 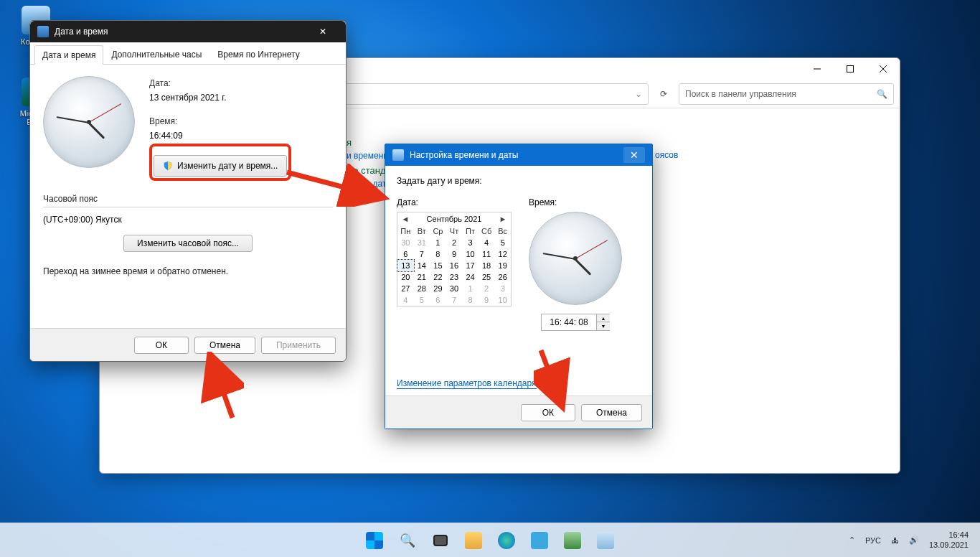 What do you see at coordinates (486, 243) in the screenshot?
I see `calendar-day: 4` at bounding box center [486, 243].